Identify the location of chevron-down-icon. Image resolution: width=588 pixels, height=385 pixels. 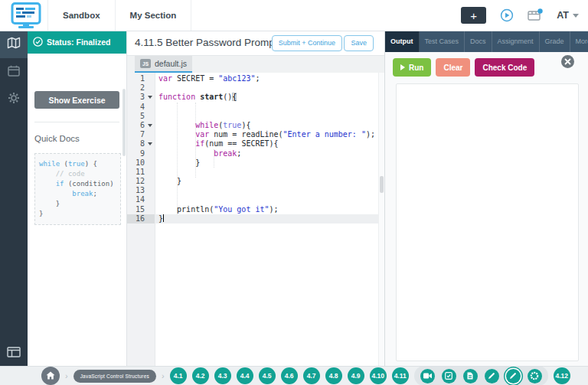
(576, 15).